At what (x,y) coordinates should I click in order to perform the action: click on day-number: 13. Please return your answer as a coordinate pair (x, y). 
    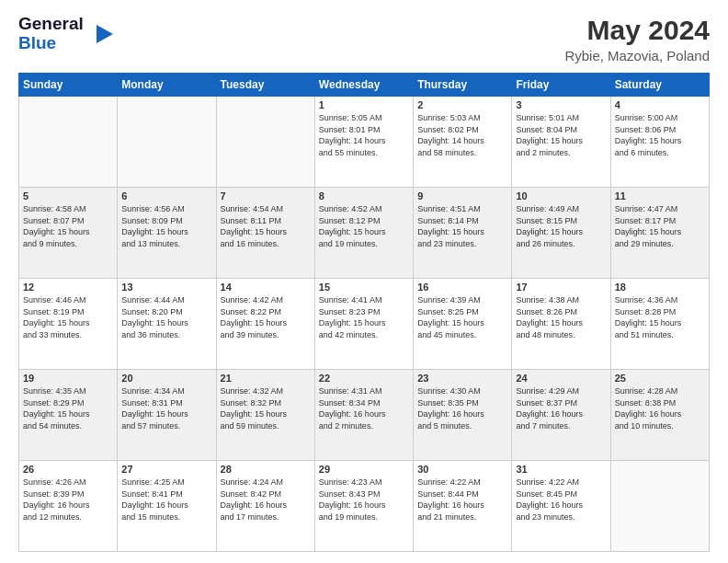
    Looking at the image, I should click on (166, 287).